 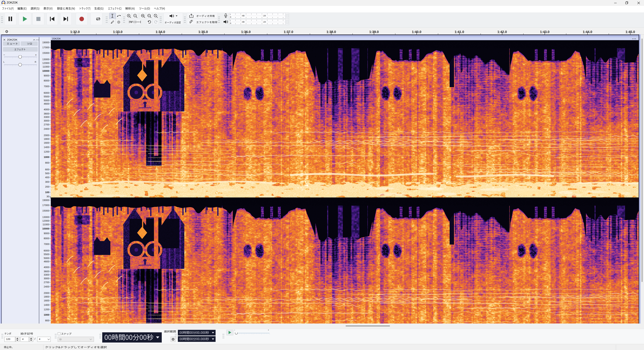 What do you see at coordinates (47, 182) in the screenshot?
I see `svg-text: 300` at bounding box center [47, 182].